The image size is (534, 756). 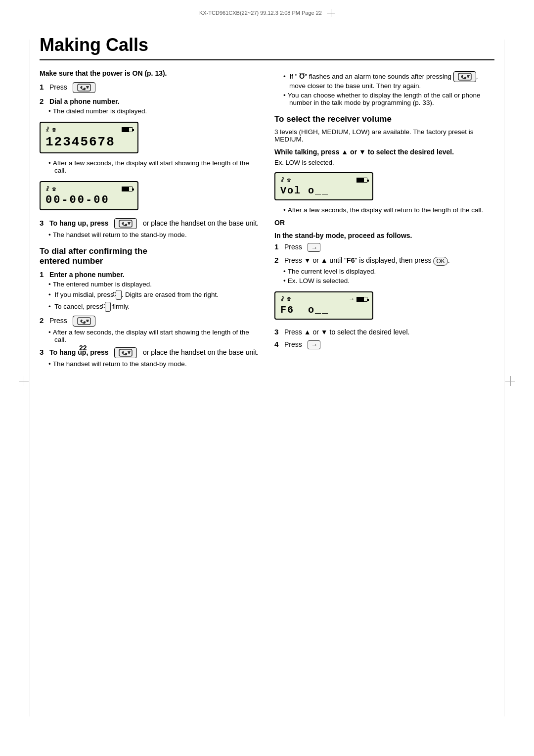 I want to click on battery-icon, so click(x=127, y=130).